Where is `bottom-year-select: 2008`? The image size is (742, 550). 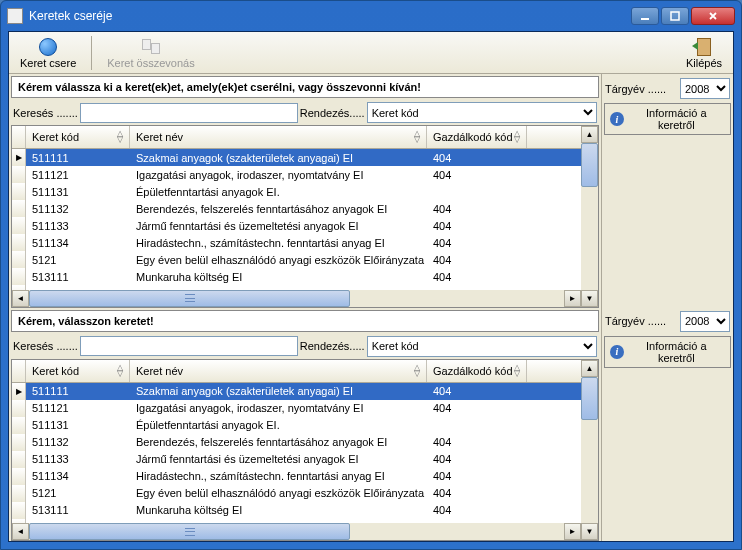 bottom-year-select: 2008 is located at coordinates (705, 322).